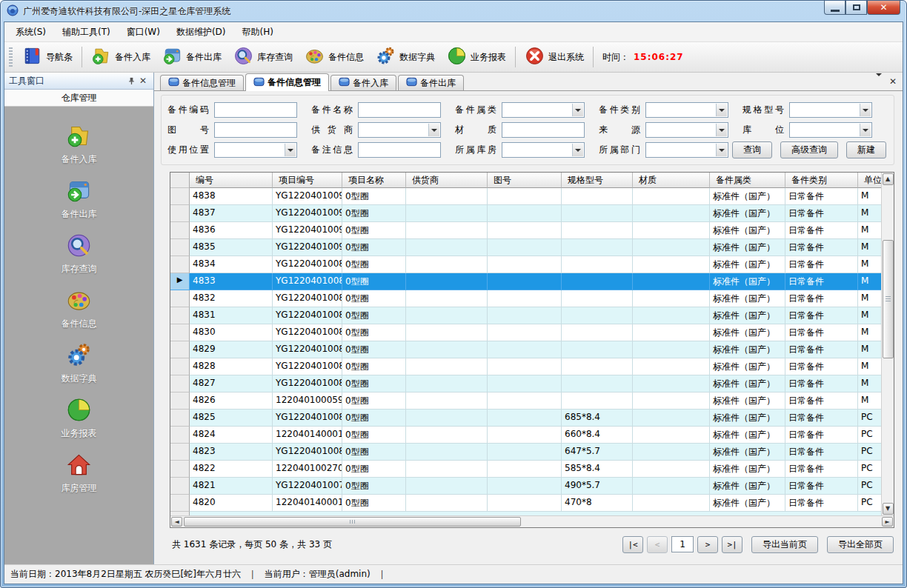  What do you see at coordinates (231, 486) in the screenshot?
I see `grid-cell: 4821` at bounding box center [231, 486].